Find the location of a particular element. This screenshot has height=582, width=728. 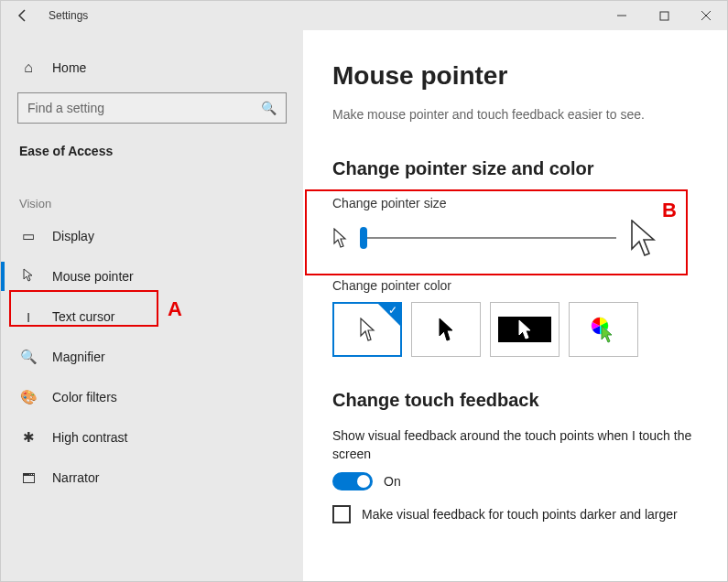

cursor-small-icon is located at coordinates (340, 238).